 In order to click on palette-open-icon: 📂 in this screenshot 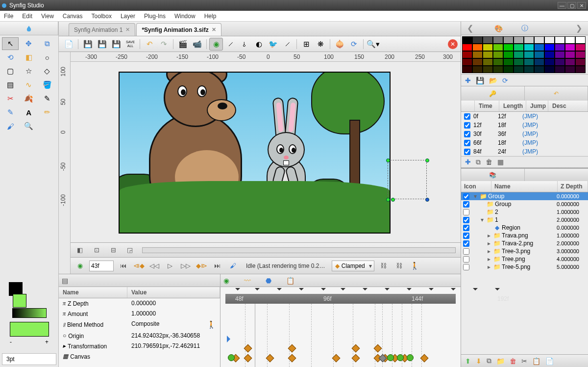, I will do `click(493, 80)`.